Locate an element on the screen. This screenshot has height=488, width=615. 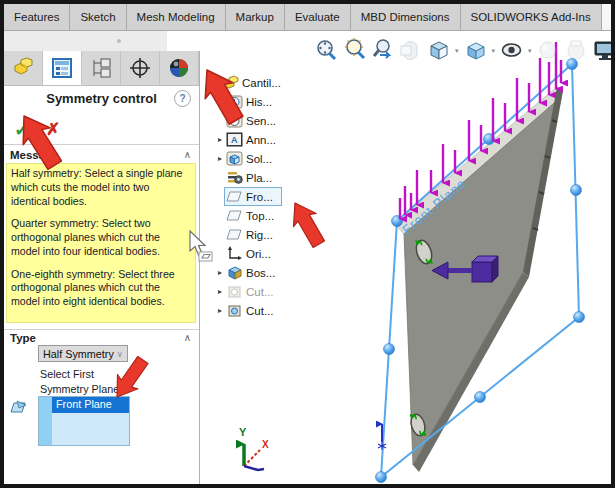
svg-text: Y is located at coordinates (243, 432).